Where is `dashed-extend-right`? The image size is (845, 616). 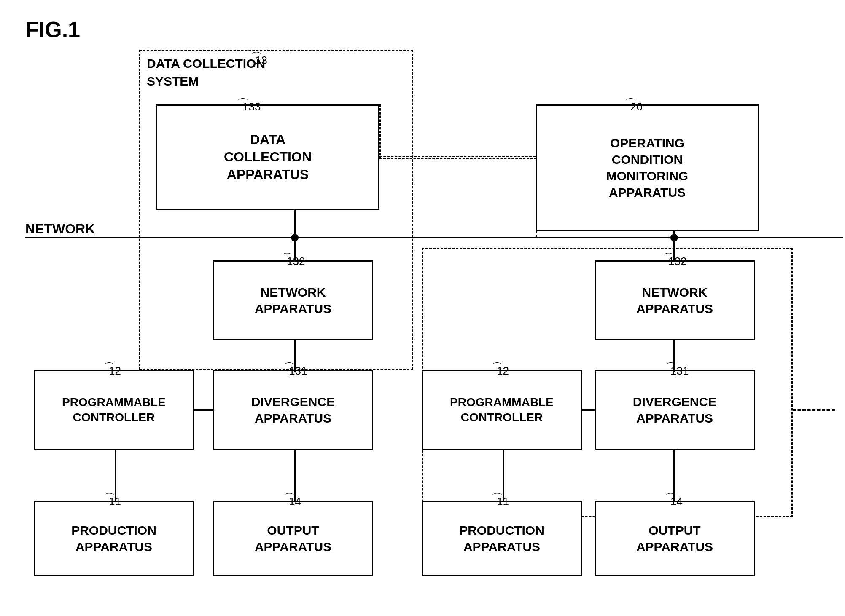 dashed-extend-right is located at coordinates (814, 410).